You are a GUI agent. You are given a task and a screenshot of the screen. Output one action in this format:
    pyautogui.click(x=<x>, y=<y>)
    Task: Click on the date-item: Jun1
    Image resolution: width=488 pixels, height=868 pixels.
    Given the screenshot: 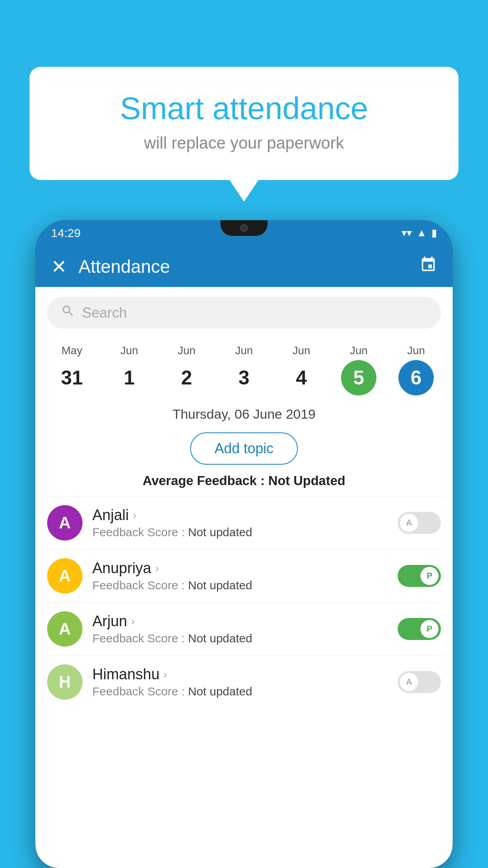 What is the action you would take?
    pyautogui.click(x=129, y=370)
    